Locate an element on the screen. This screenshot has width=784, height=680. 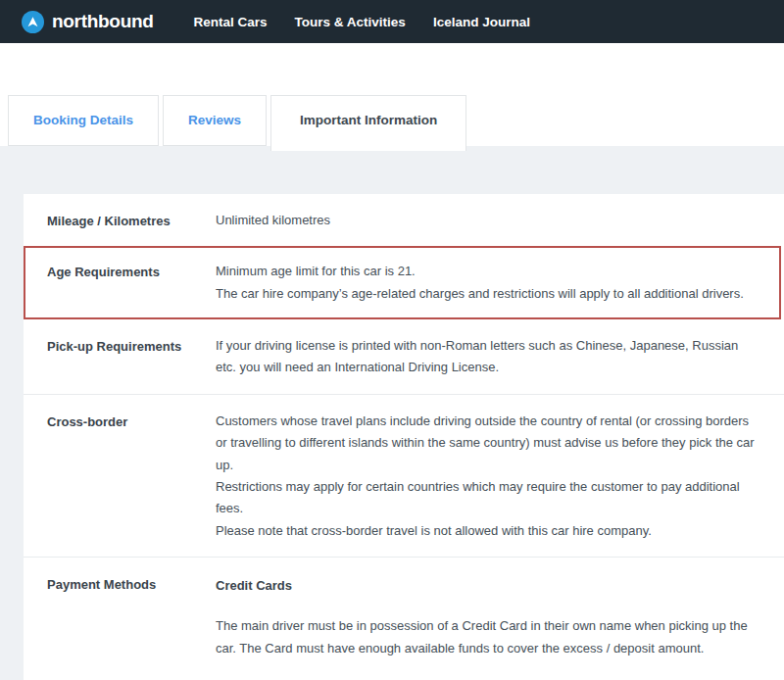
row-label-cross-border: Cross-border is located at coordinates (131, 476).